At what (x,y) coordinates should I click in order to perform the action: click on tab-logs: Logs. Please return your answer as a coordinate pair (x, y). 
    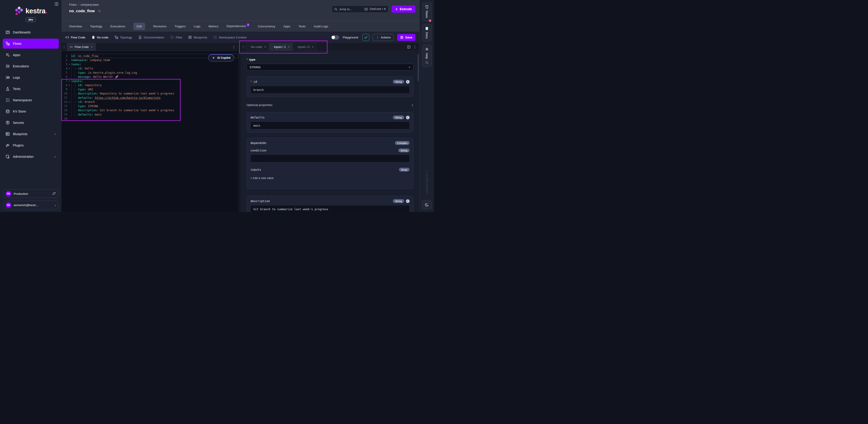
    Looking at the image, I should click on (197, 26).